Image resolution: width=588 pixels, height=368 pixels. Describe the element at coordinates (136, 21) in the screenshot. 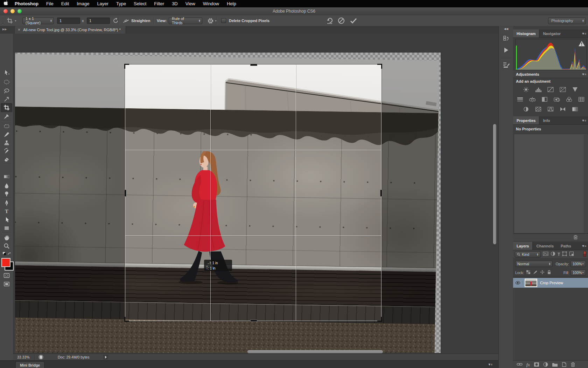

I see `straighten-button: Straighten` at that location.